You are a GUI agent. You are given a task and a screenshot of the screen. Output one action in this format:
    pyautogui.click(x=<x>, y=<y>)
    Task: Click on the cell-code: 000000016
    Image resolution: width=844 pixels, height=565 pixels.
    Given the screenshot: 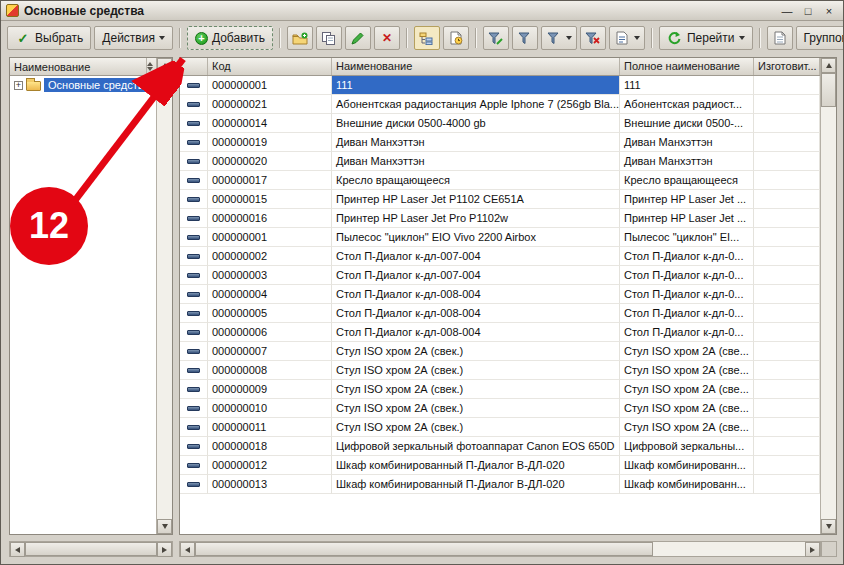 What is the action you would take?
    pyautogui.click(x=270, y=218)
    